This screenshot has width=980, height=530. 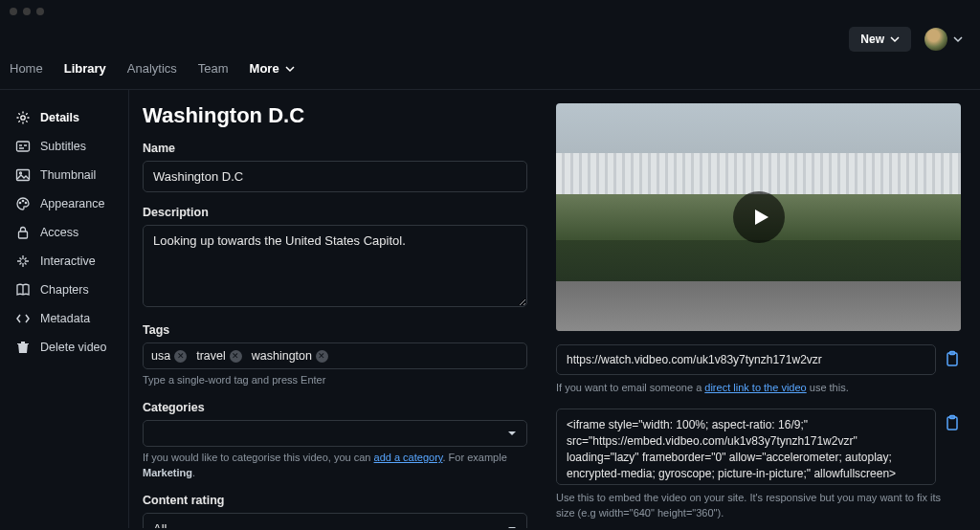 What do you see at coordinates (72, 175) in the screenshot?
I see `sidebar-item-thumbnail: Thumbnail` at bounding box center [72, 175].